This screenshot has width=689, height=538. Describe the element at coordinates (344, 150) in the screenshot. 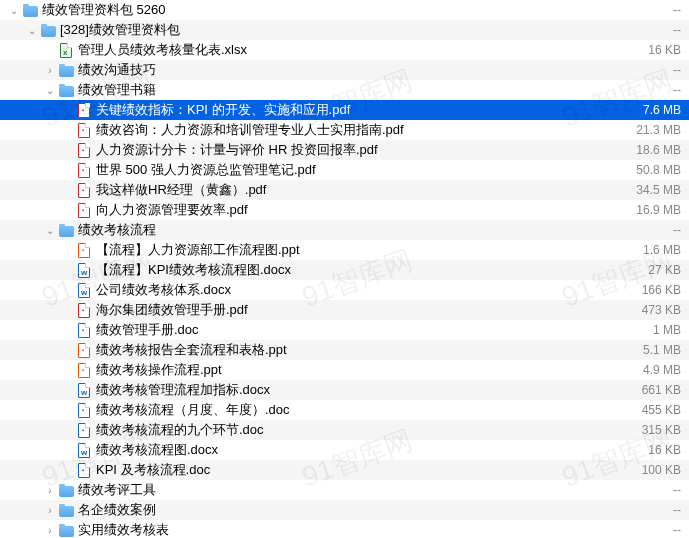

I see `file-row: 人力资源计分卡：计量与评价 HR 投资回报率.pdf18.6 MB` at that location.